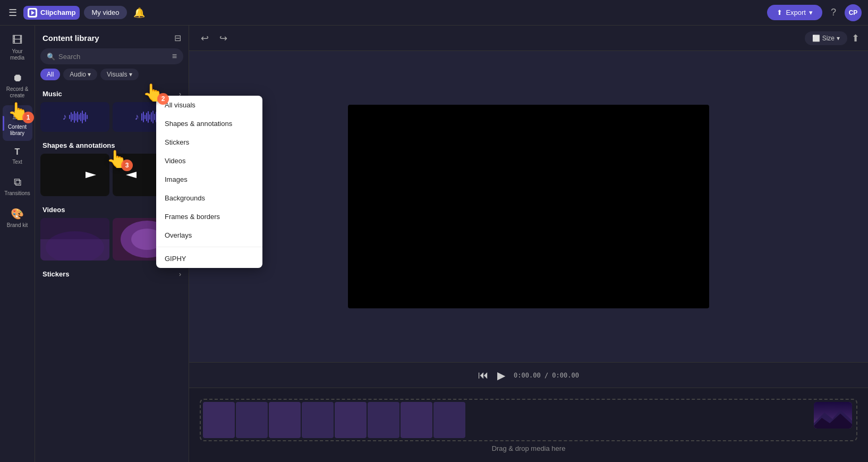  What do you see at coordinates (18, 243) in the screenshot?
I see `icon-sidebar: 🎞 Your media ⏺ Record & create 🏛 Content…` at bounding box center [18, 243].